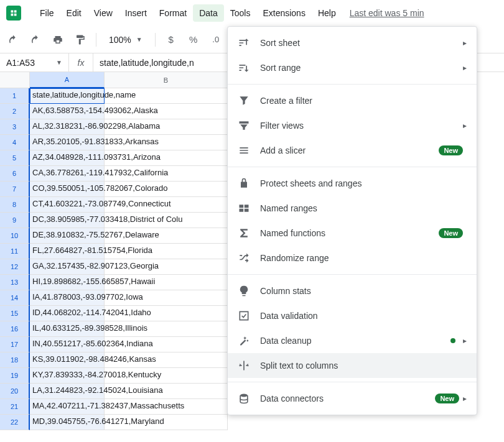 The height and width of the screenshot is (442, 504). Describe the element at coordinates (47, 13) in the screenshot. I see `menu-file: File` at that location.